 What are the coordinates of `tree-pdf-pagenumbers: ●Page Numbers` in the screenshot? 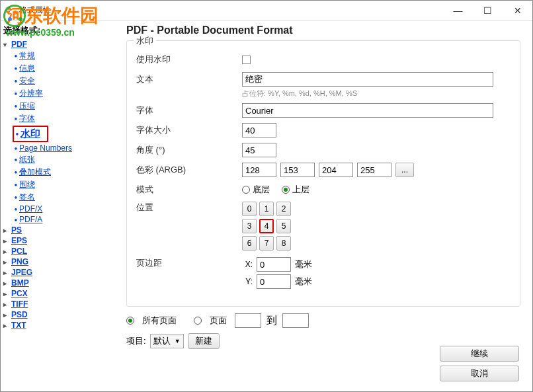 It's located at (65, 148).